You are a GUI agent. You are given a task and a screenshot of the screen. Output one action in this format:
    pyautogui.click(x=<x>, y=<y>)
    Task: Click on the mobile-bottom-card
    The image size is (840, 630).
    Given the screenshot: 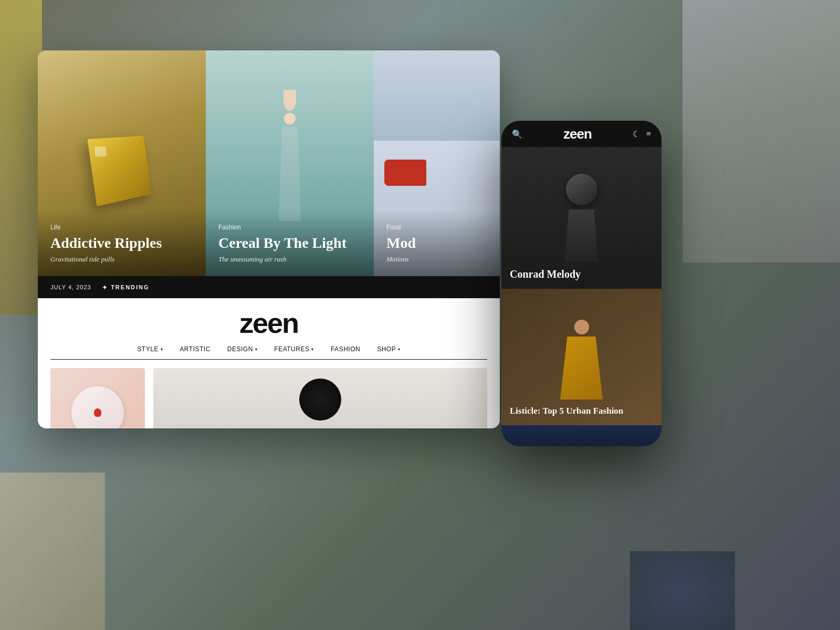 What is the action you would take?
    pyautogui.click(x=582, y=436)
    